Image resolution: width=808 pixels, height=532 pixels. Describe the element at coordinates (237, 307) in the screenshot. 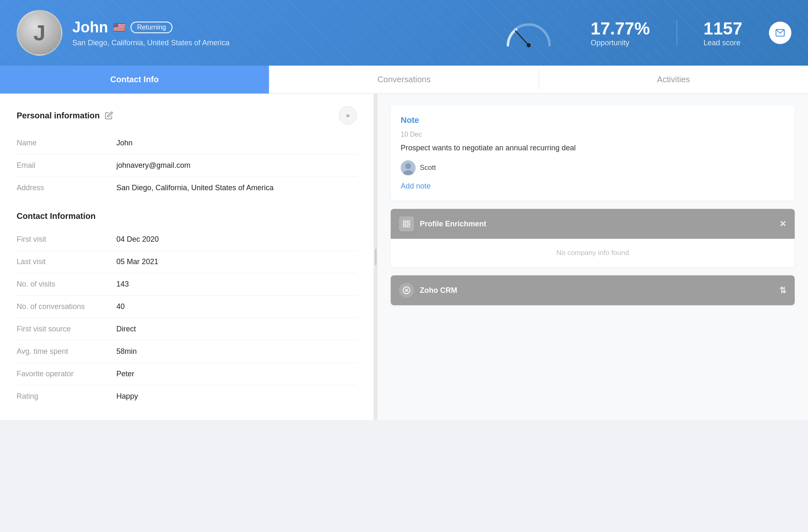

I see `num-conversations-value: 40` at that location.